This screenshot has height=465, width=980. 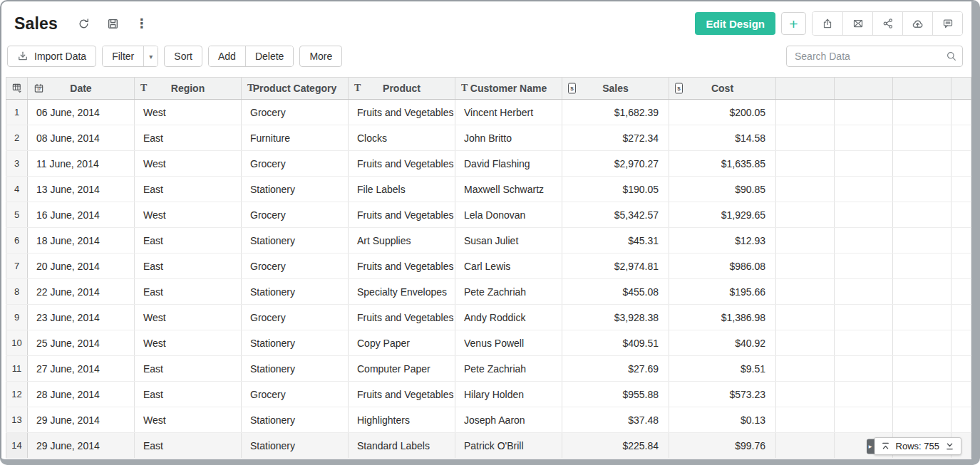 What do you see at coordinates (402, 292) in the screenshot?
I see `table-cell: Specialty Envelopes` at bounding box center [402, 292].